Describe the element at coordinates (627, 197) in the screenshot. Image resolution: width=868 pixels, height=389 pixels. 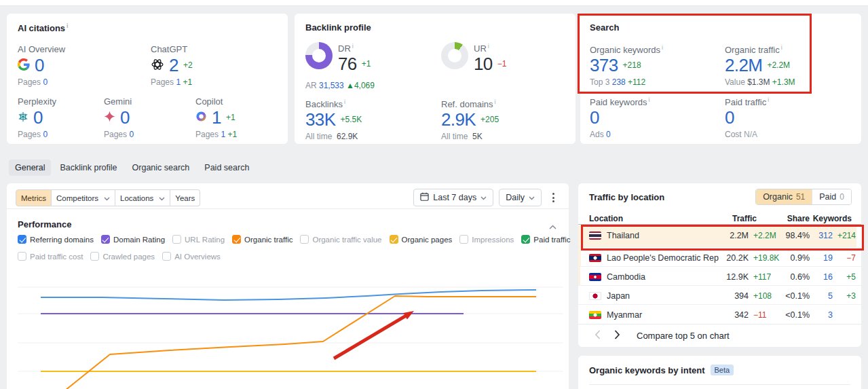
I see `traffic-by-location-title: Traffic by location` at that location.